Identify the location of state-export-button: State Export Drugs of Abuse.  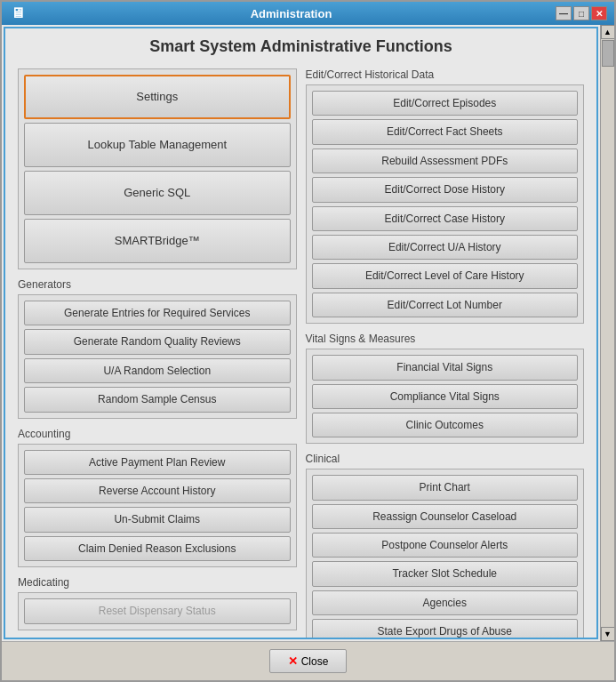
(445, 630).